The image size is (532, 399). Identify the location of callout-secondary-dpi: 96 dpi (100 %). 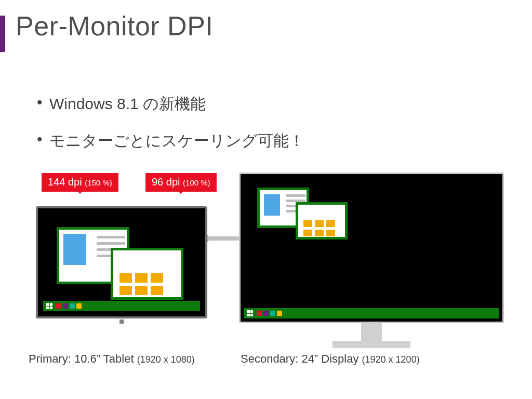
(181, 182).